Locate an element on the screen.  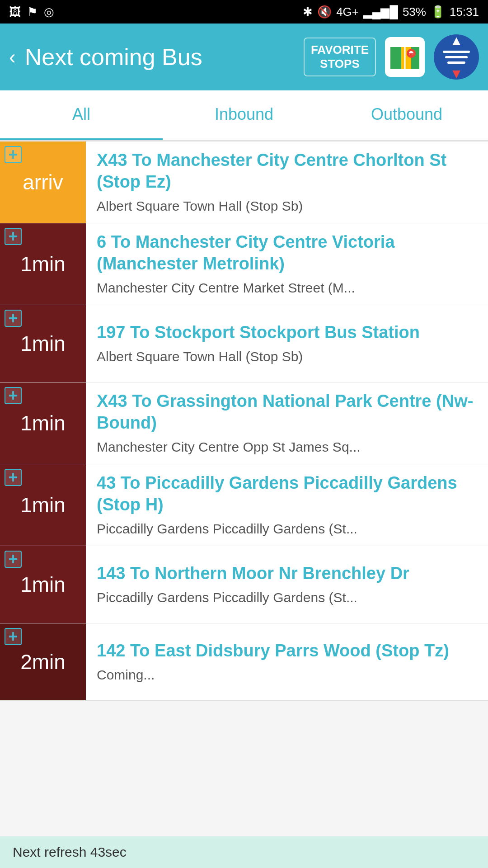
bus-arrival-time: arriv is located at coordinates (42, 182).